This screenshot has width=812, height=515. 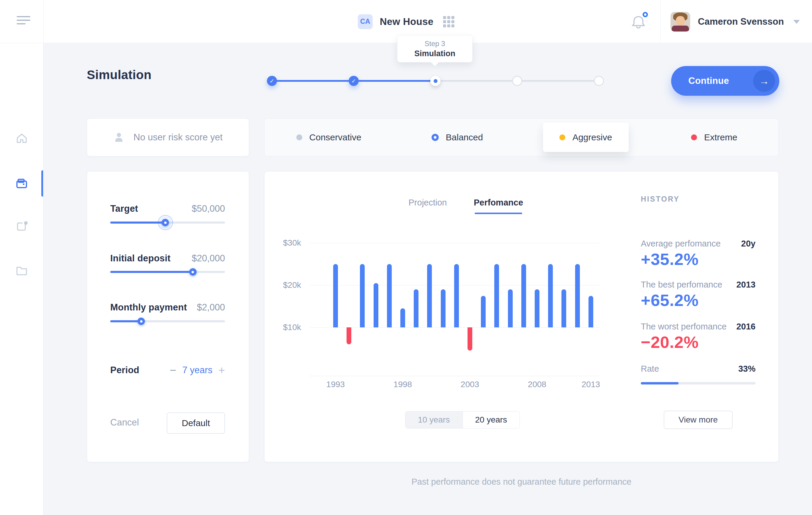 What do you see at coordinates (283, 285) in the screenshot?
I see `y-axis-tick: $20k` at bounding box center [283, 285].